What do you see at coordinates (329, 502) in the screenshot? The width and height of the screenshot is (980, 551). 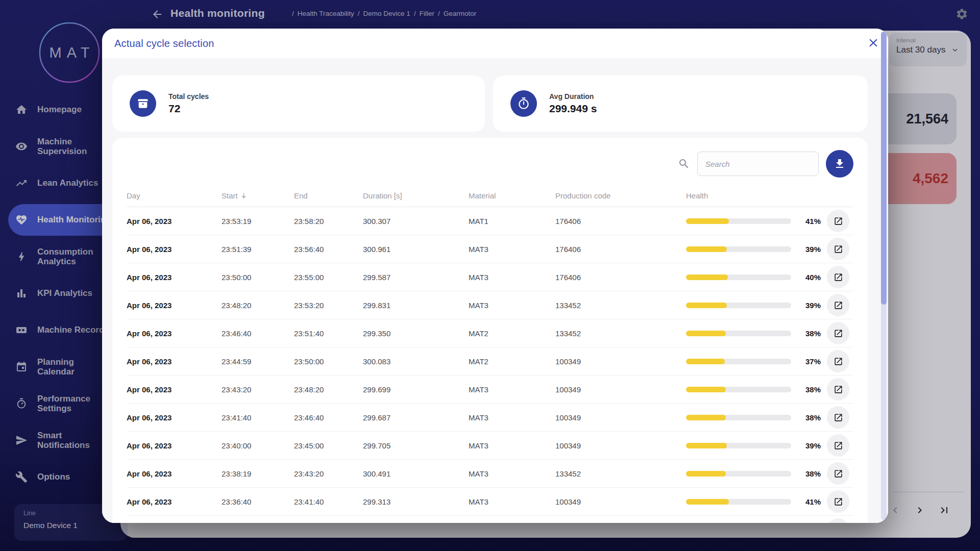 I see `cell-end: 23:41:40` at bounding box center [329, 502].